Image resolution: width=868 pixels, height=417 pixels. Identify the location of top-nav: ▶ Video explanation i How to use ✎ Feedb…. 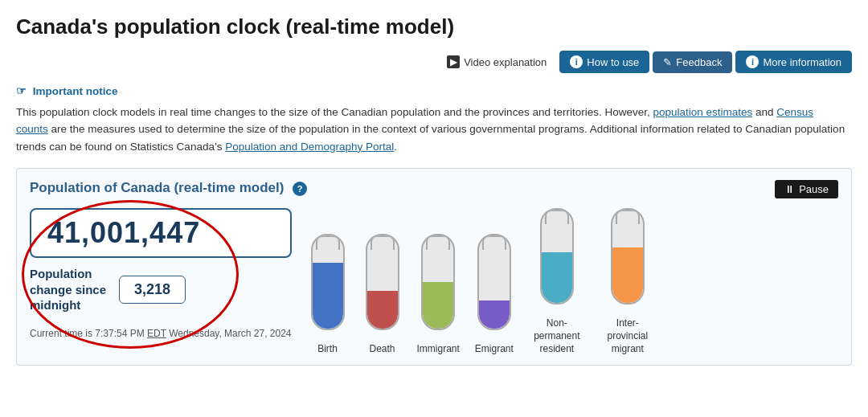
(434, 62).